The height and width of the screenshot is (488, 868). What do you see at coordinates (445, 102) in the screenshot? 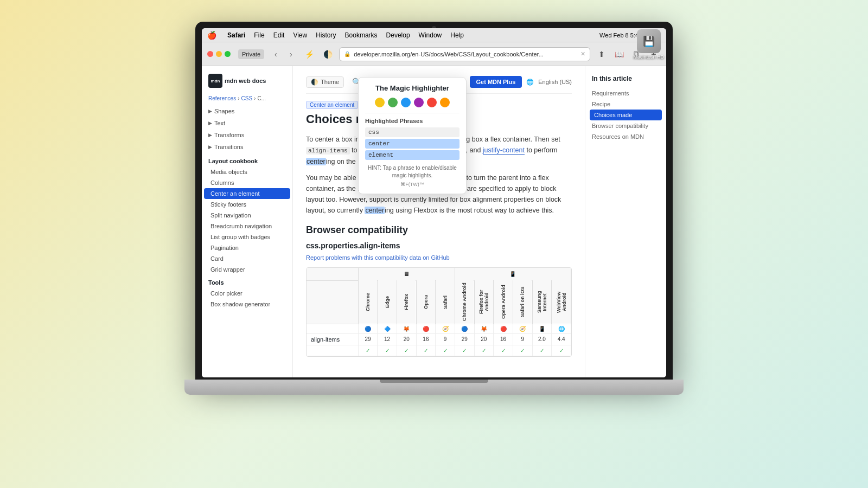
I see `color-dot-orange` at bounding box center [445, 102].